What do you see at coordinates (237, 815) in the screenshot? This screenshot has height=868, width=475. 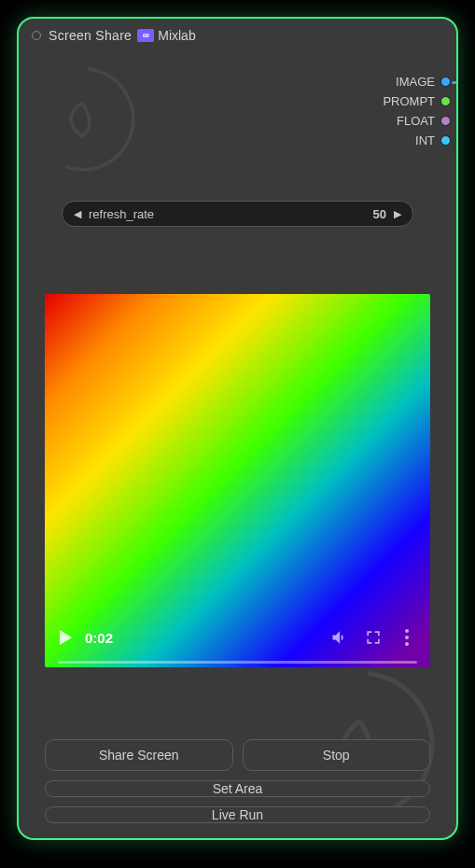 I see `live-run-button: Live Run` at bounding box center [237, 815].